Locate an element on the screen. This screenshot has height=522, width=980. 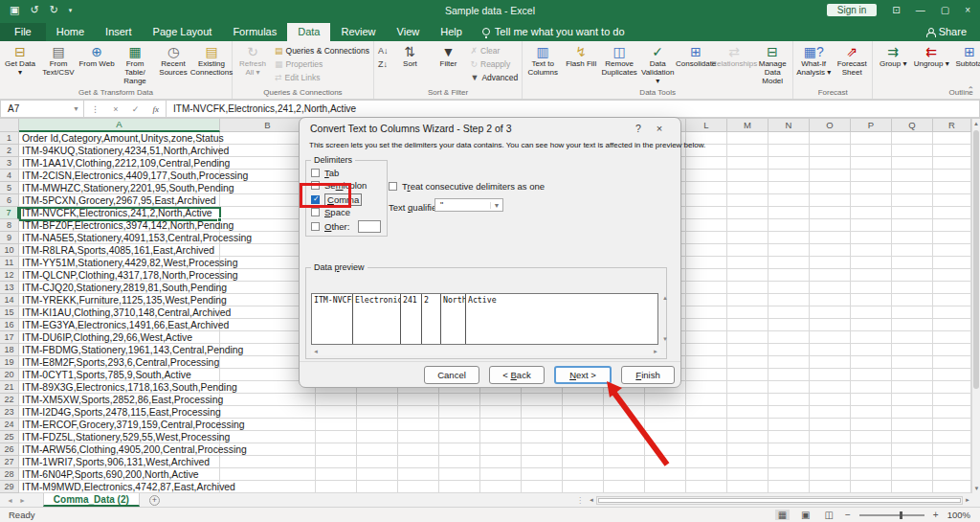
cell-R14 is located at coordinates (952, 301).